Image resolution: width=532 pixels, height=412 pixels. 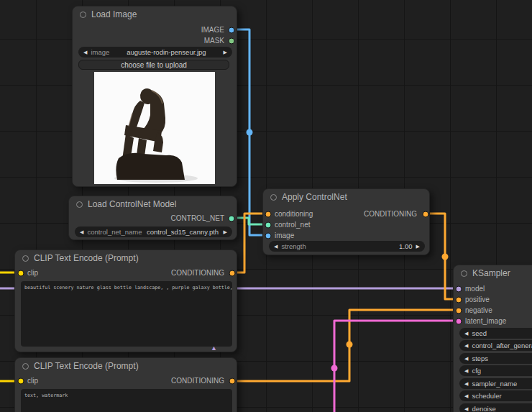 I want to click on image-combo-widget: ◀ image auguste-rodin-penseur.jpg ▶, so click(x=155, y=52).